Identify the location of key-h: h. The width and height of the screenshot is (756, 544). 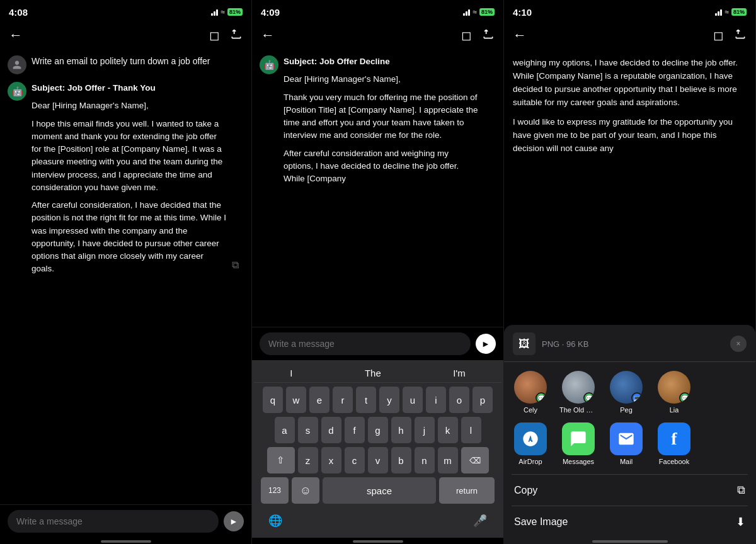
(401, 430).